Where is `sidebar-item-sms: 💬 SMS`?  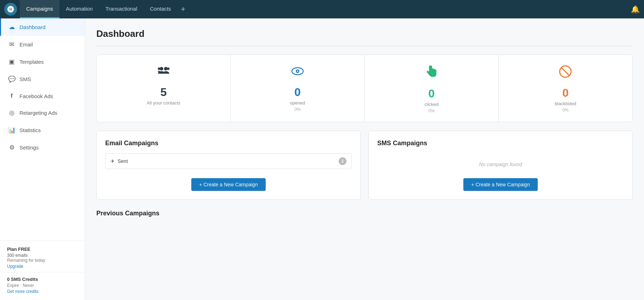 sidebar-item-sms: 💬 SMS is located at coordinates (43, 79).